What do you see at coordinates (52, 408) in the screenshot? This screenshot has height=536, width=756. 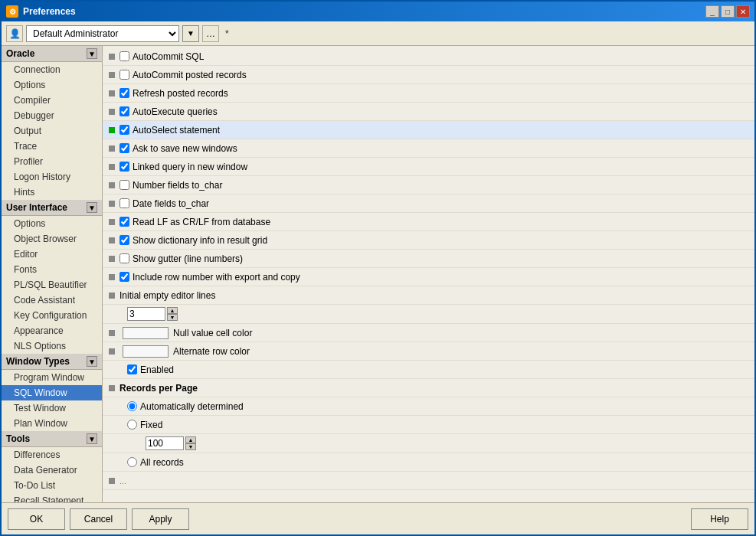 I see `sidebar-item-test-window: Test Window` at bounding box center [52, 408].